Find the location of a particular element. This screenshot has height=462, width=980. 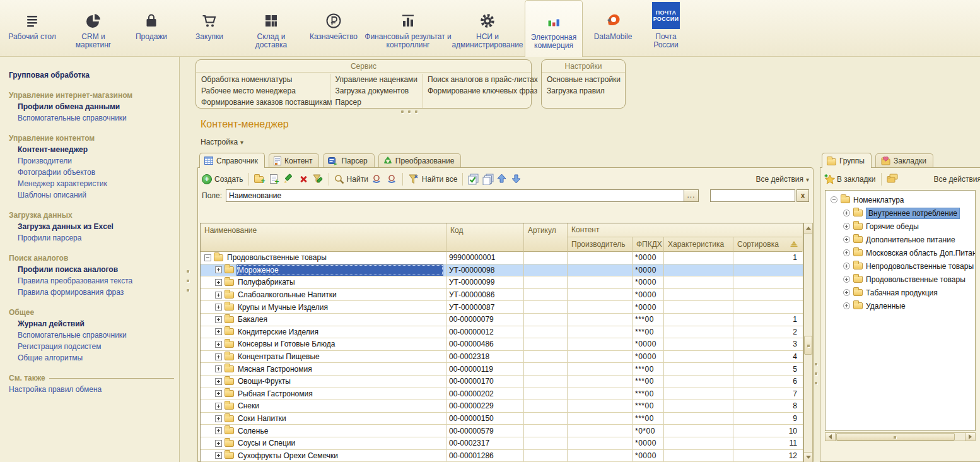

service-link: Рабочее место менеджера is located at coordinates (263, 91).